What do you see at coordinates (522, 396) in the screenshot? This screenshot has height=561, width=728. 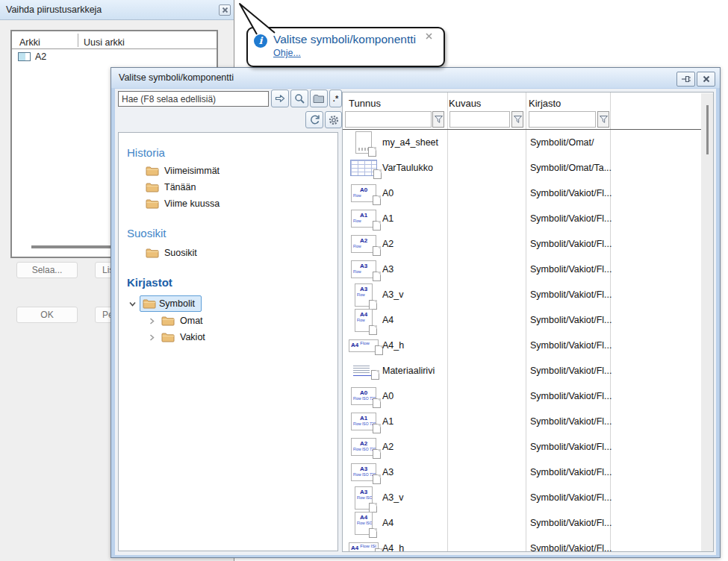 I see `table-row: A0 Flow ISO 7200 A0 Symbolit/Vakiot/Fl..…` at bounding box center [522, 396].